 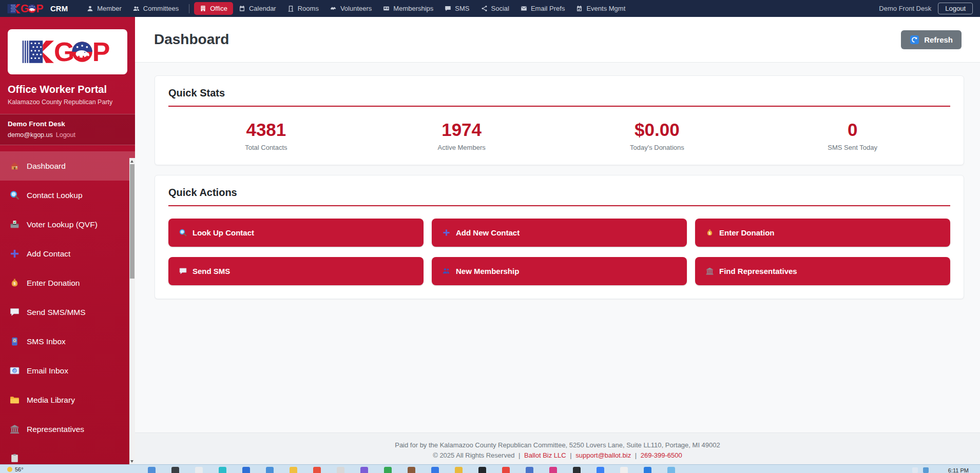 What do you see at coordinates (59, 8) in the screenshot?
I see `brand-label: CRM` at bounding box center [59, 8].